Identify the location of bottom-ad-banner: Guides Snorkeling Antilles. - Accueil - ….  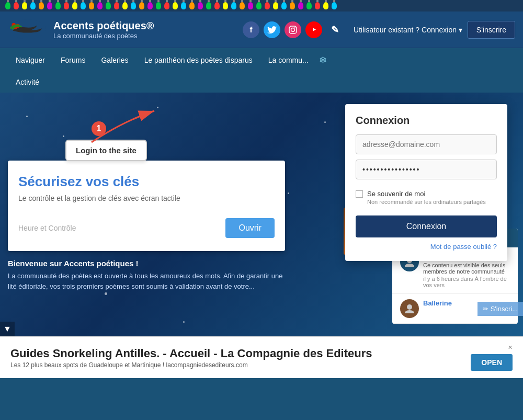
(262, 357).